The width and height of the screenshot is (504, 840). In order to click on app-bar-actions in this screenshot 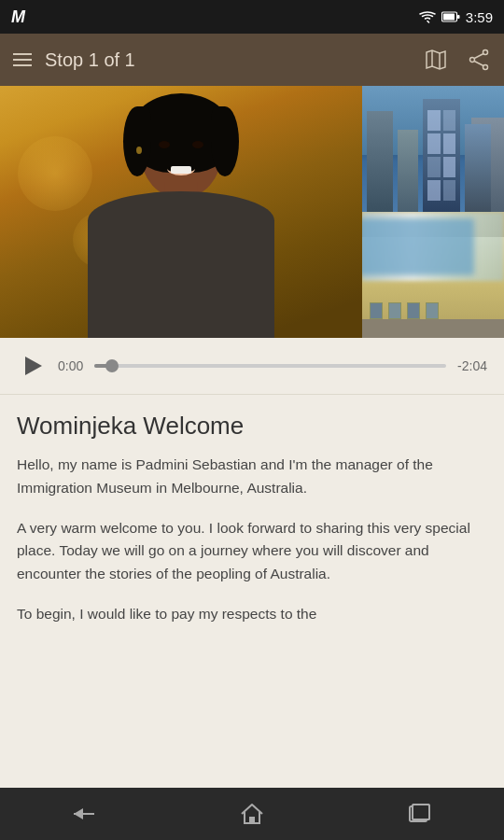, I will do `click(457, 60)`.